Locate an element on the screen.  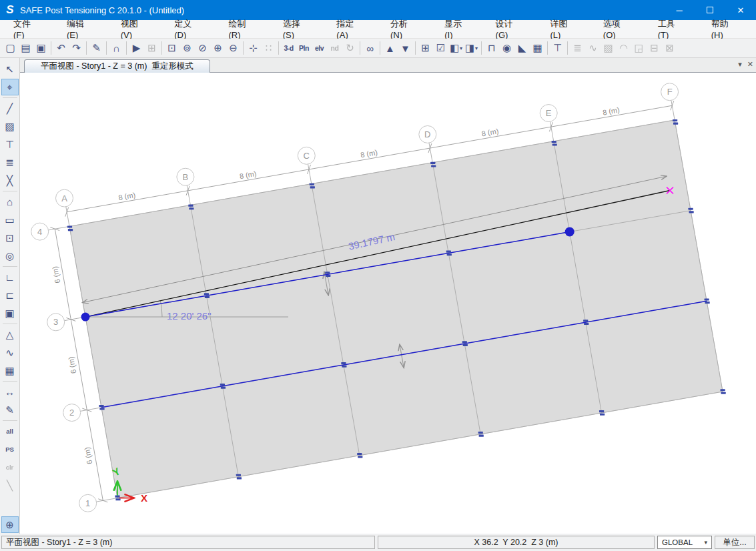
walk-through-icon: ∷ is located at coordinates (269, 48).